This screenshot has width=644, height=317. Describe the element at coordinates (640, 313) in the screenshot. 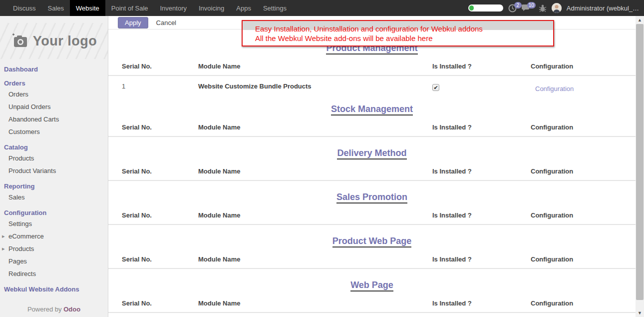

I see `scroll-down-arrow: ▼` at that location.